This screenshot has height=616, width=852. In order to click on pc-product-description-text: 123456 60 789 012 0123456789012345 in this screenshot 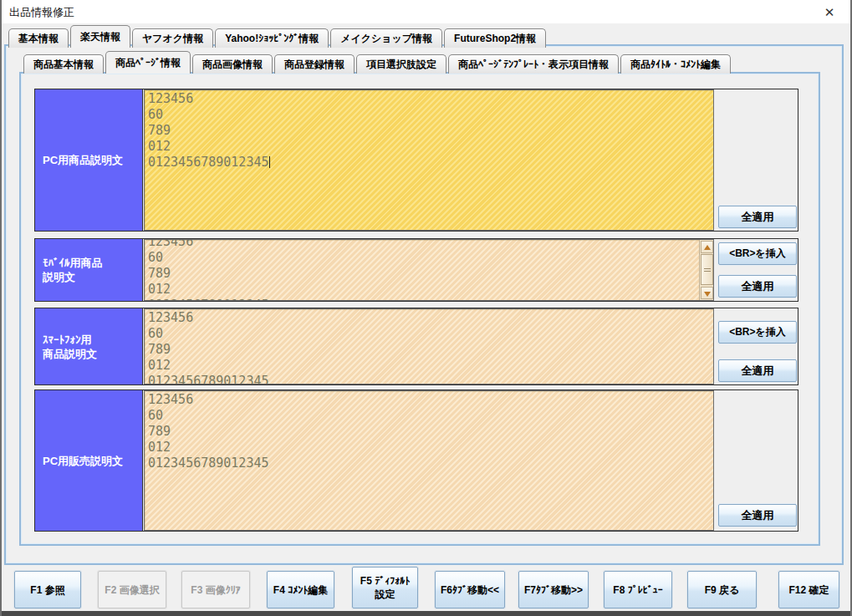, I will do `click(209, 130)`.